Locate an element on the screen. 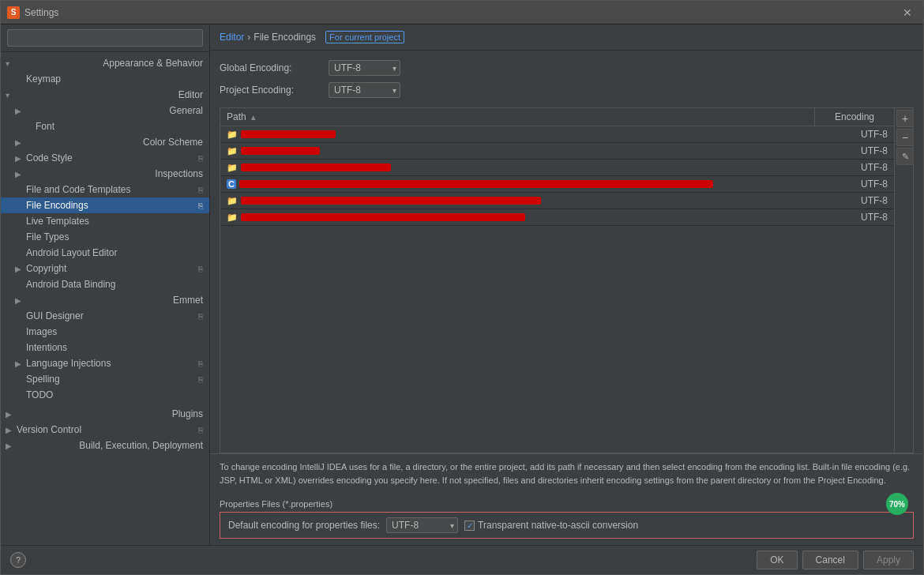 The image size is (924, 575). sidebar-item-emmet: ▶ Emmet is located at coordinates (105, 300).